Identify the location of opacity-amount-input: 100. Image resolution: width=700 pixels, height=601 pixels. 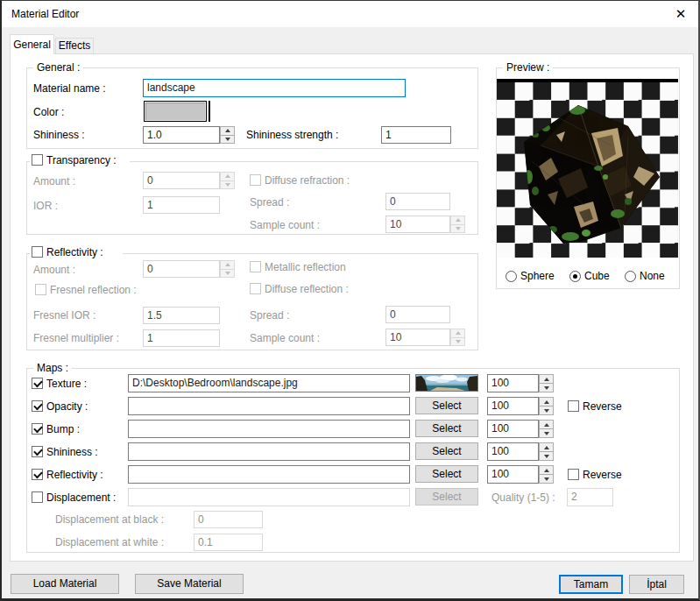
(513, 407).